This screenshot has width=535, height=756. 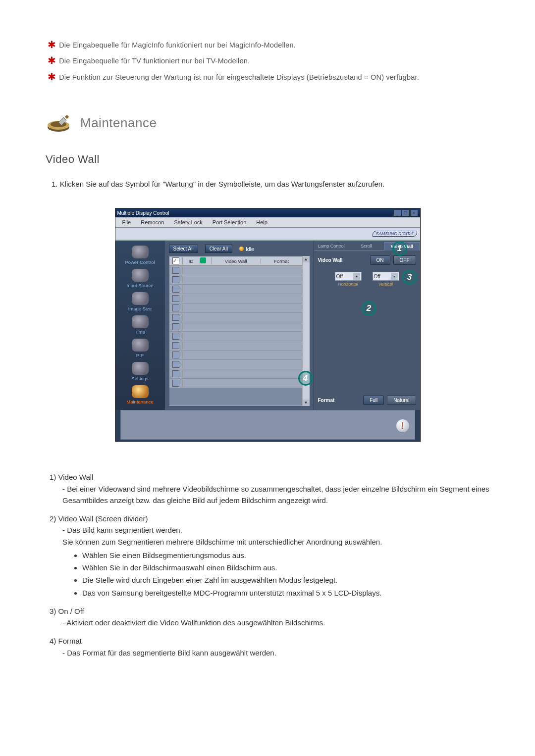 I want to click on vertical-label: Vertical, so click(x=386, y=284).